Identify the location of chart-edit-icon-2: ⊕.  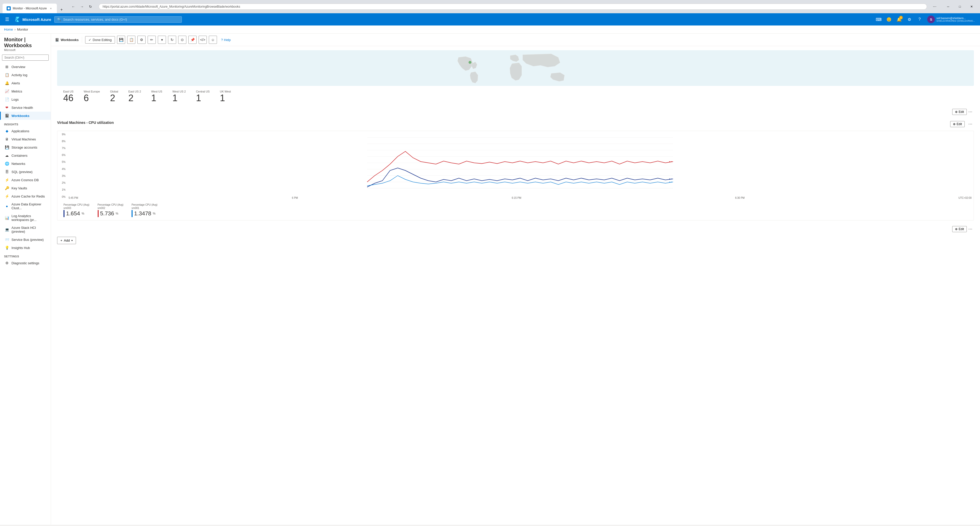
(956, 229).